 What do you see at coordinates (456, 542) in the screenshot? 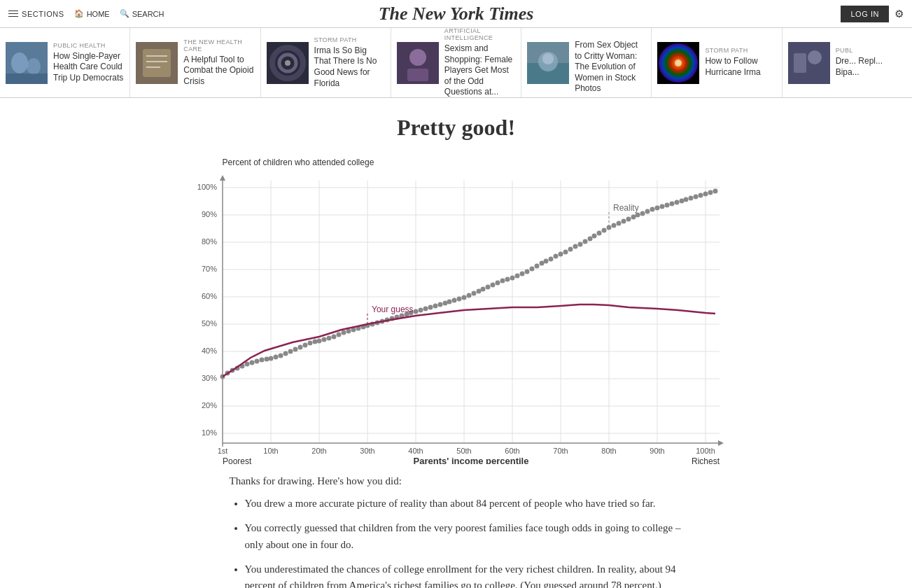
I see `results-list: You drew a more accurate picture of real…` at bounding box center [456, 542].